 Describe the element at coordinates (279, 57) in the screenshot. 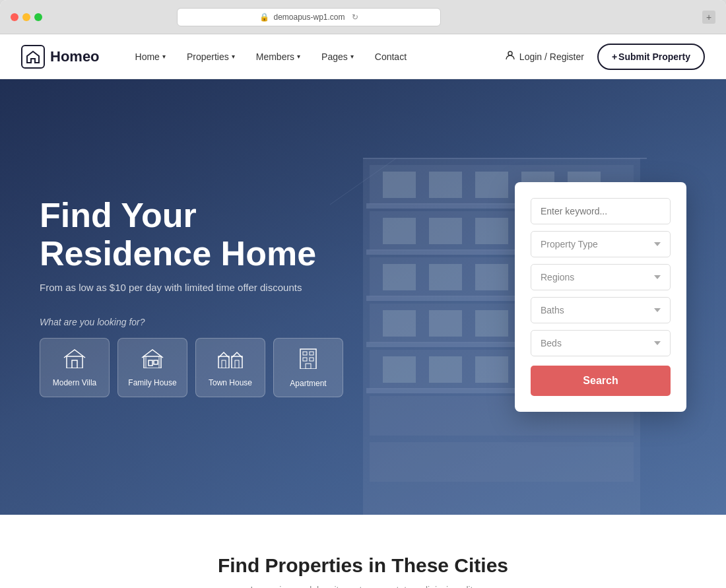

I see `nav-item-members: Members ▾` at that location.